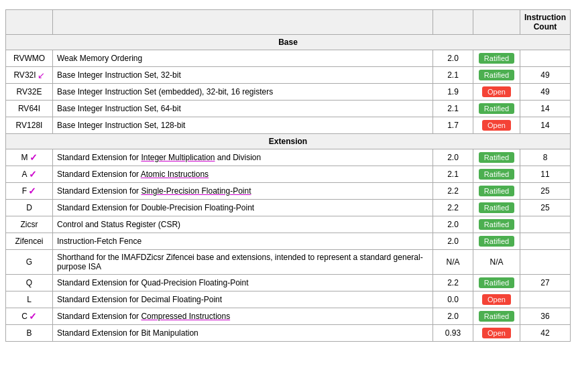 The width and height of the screenshot is (576, 392). Describe the element at coordinates (243, 92) in the screenshot. I see `cell-description: Base Integer Instruction Set (embedded),…` at that location.